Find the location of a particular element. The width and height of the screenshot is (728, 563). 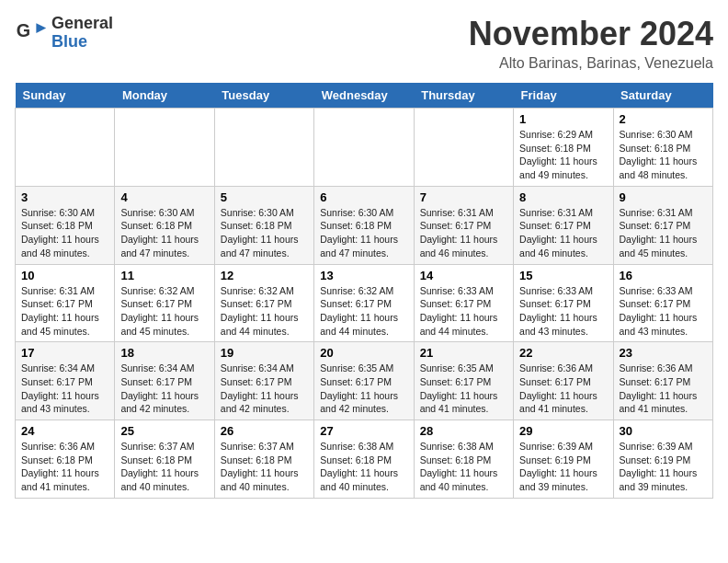

day-number: 28 is located at coordinates (463, 431).